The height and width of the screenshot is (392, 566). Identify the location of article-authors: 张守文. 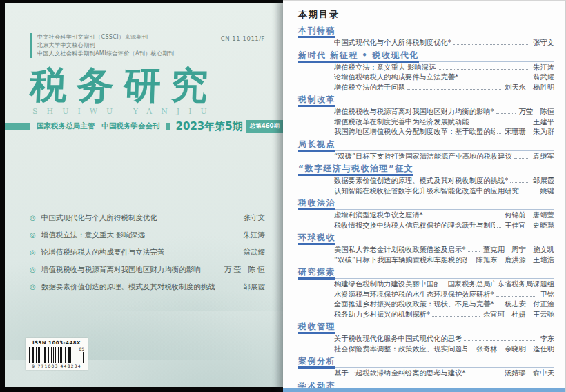
(255, 217).